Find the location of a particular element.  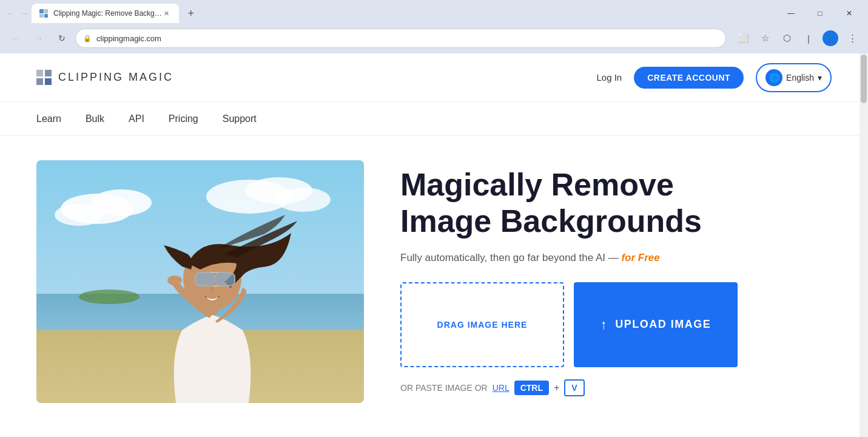

menu-icon: ⋮ is located at coordinates (852, 38).